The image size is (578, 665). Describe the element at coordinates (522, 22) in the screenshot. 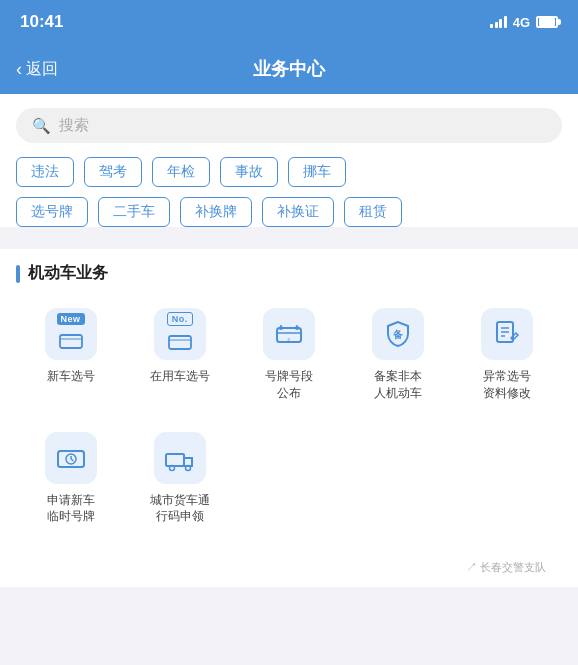

I see `network-type: 4G` at that location.